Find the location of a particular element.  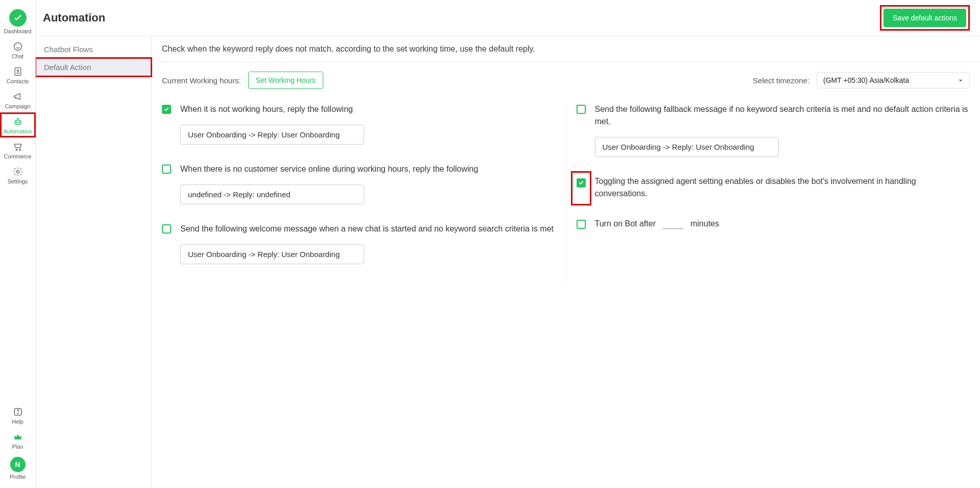

sidebar-label: Chat is located at coordinates (17, 56).